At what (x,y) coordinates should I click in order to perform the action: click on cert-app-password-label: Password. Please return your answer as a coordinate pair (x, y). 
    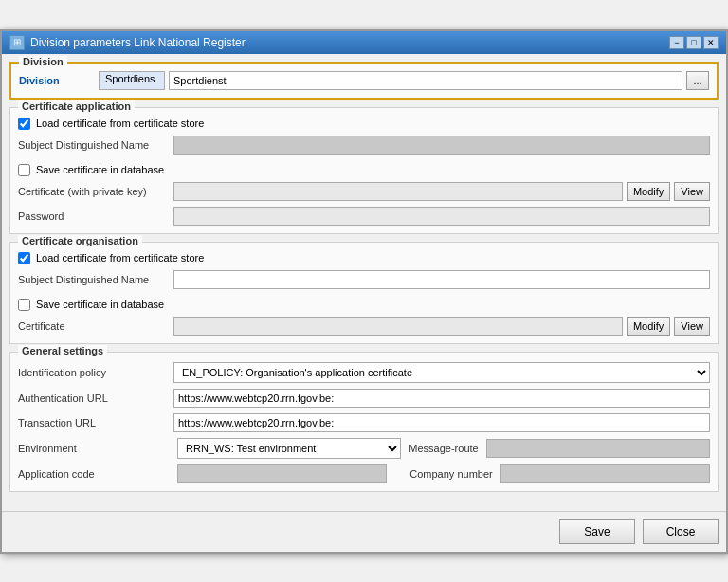
    Looking at the image, I should click on (94, 216).